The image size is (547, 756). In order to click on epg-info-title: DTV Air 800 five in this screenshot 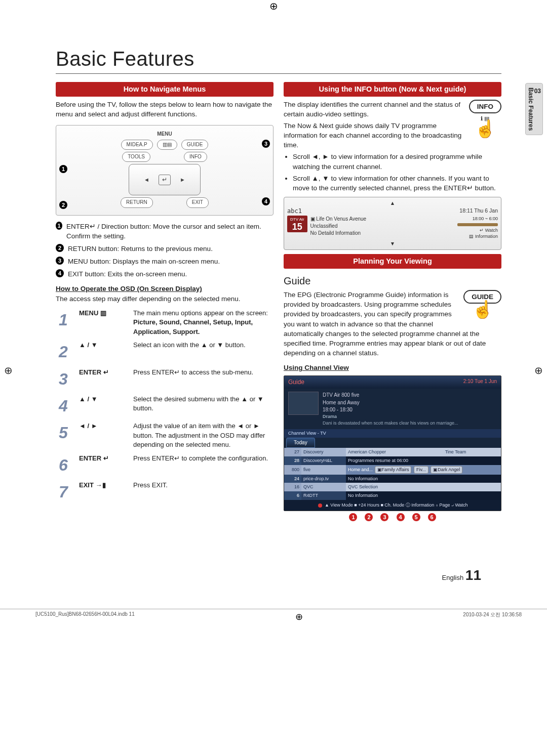, I will do `click(390, 395)`.